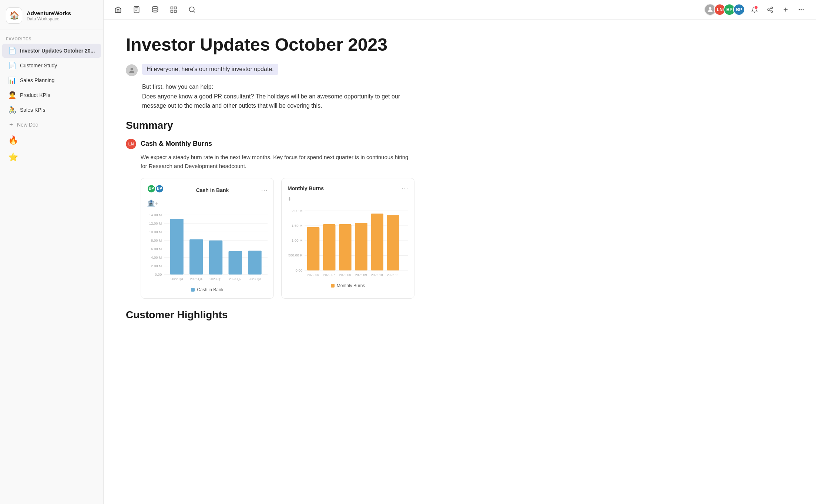 The image size is (816, 504). Describe the element at coordinates (770, 10) in the screenshot. I see `share-button` at that location.